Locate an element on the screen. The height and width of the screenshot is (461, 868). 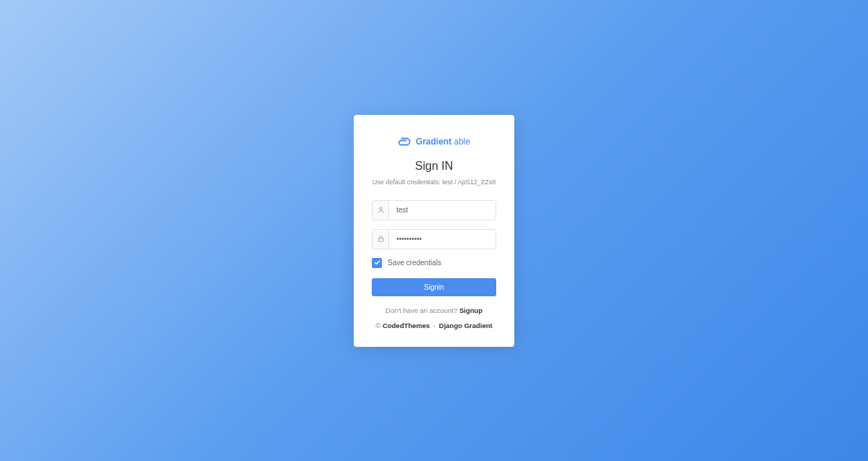
page-title: Sign IN is located at coordinates (434, 166).